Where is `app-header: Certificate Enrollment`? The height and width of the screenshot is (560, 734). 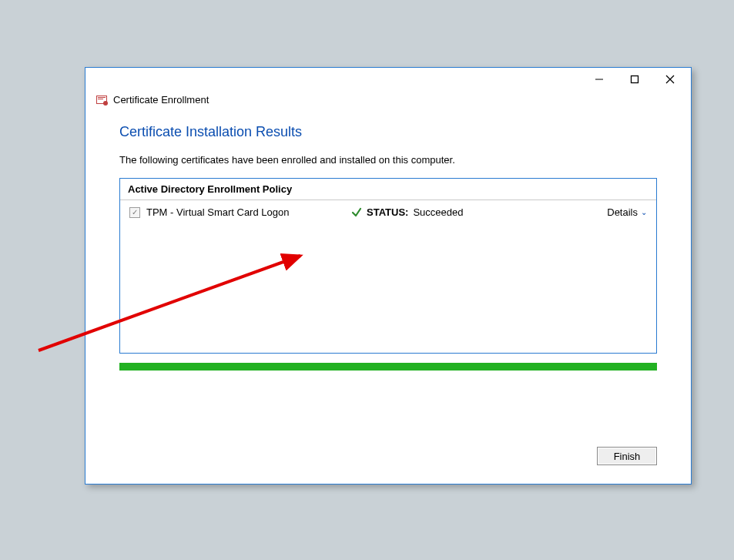
app-header: Certificate Enrollment is located at coordinates (388, 102).